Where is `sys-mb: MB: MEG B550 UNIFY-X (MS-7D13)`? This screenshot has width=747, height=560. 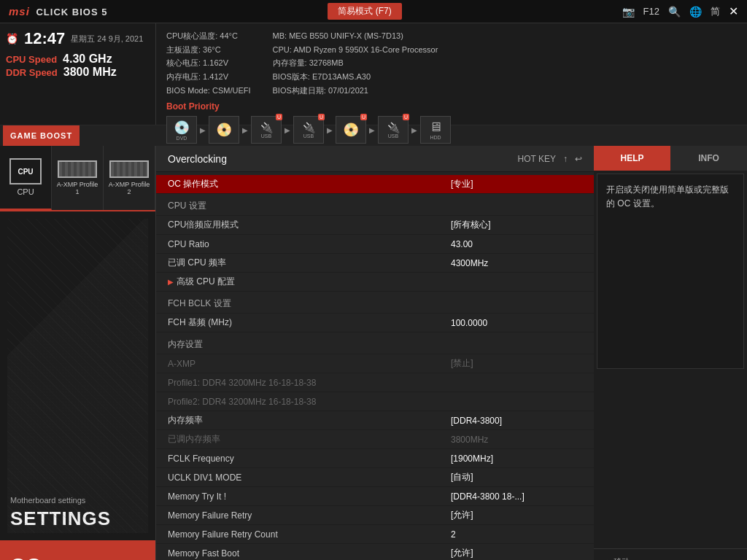
sys-mb: MB: MEG B550 UNIFY-X (MS-7D13) is located at coordinates (356, 36).